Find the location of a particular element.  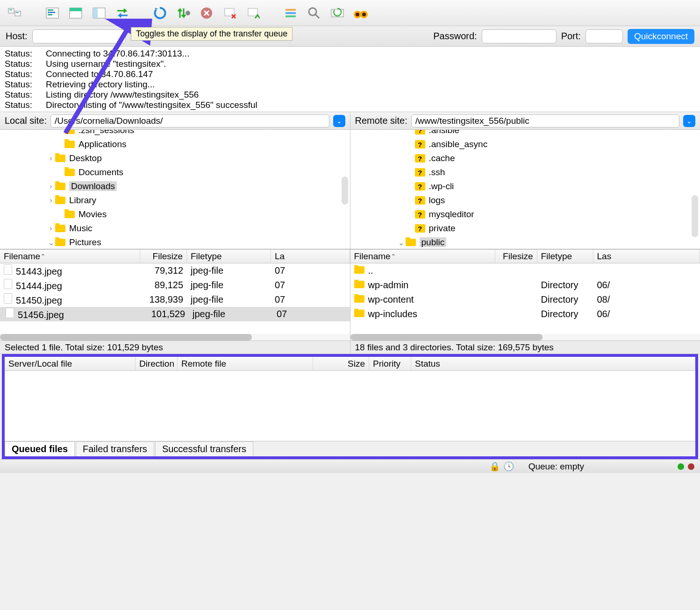

col-server-local: Server/Local file is located at coordinates (70, 363).